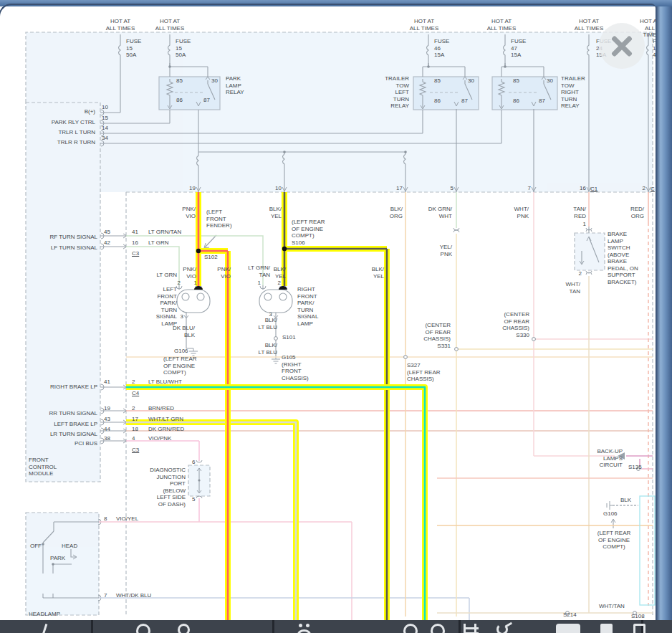  Describe the element at coordinates (183, 628) in the screenshot. I see `user-icon` at that location.